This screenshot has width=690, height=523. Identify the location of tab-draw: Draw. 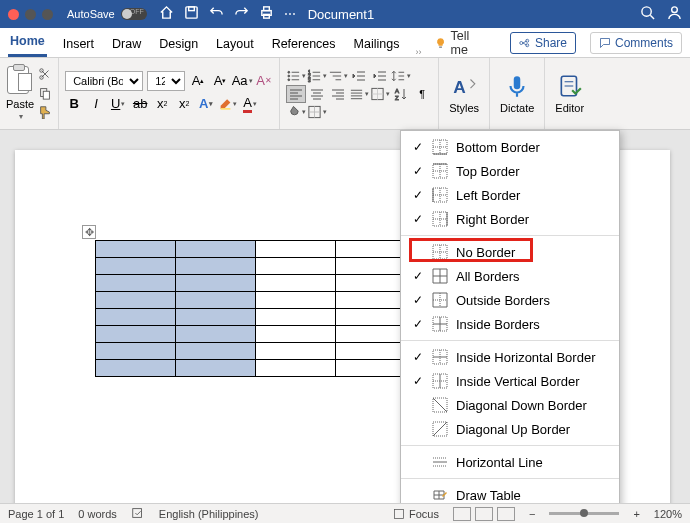
(126, 44).